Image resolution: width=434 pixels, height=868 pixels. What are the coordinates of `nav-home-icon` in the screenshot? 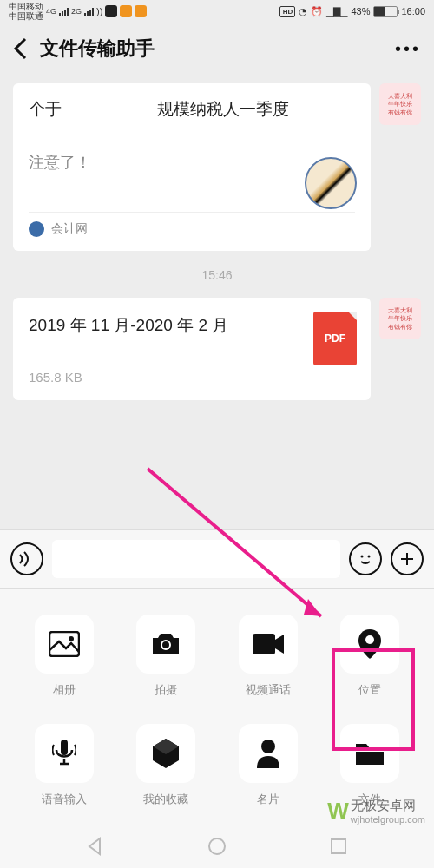 It's located at (217, 846).